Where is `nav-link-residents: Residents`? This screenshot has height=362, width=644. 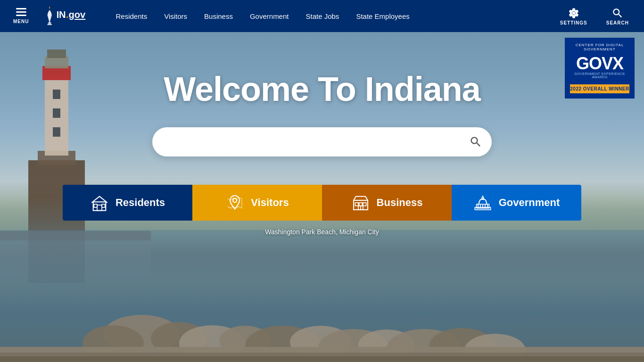 nav-link-residents: Residents is located at coordinates (131, 16).